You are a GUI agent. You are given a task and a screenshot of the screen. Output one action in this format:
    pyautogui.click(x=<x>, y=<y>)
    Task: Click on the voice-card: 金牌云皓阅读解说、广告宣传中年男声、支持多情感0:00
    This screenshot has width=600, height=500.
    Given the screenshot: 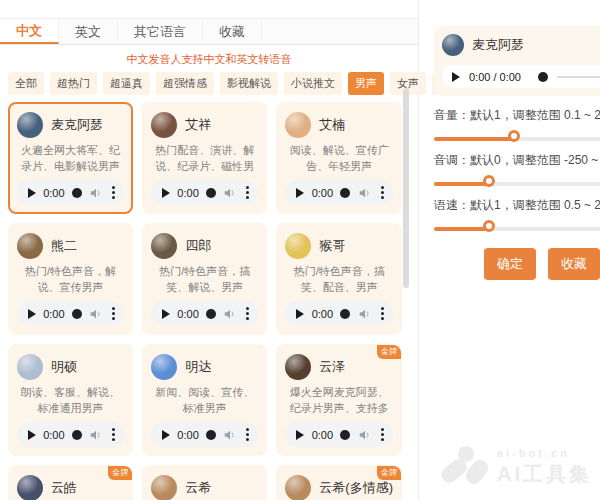 What is the action you would take?
    pyautogui.click(x=70, y=482)
    